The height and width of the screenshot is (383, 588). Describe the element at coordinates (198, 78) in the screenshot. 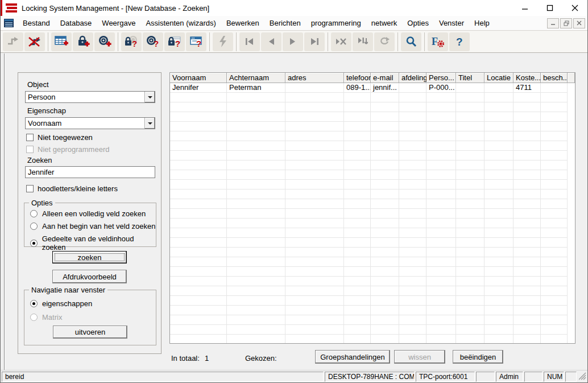

I see `column-header: Voornaam` at that location.